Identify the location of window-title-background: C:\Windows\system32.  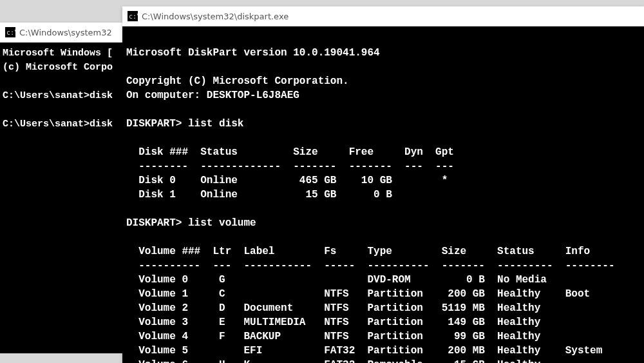
(66, 32).